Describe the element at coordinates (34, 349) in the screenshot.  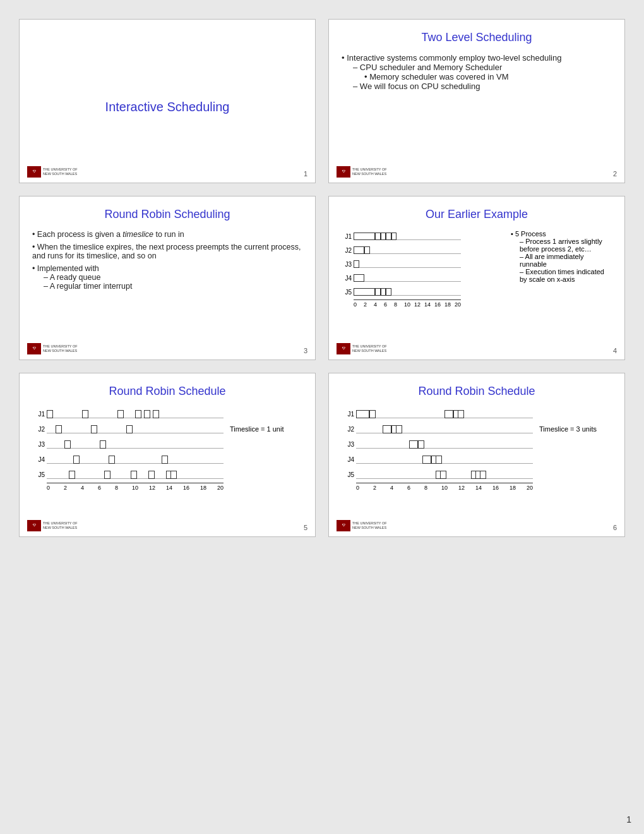
I see `unsw-logo-box-3: 🛡` at that location.